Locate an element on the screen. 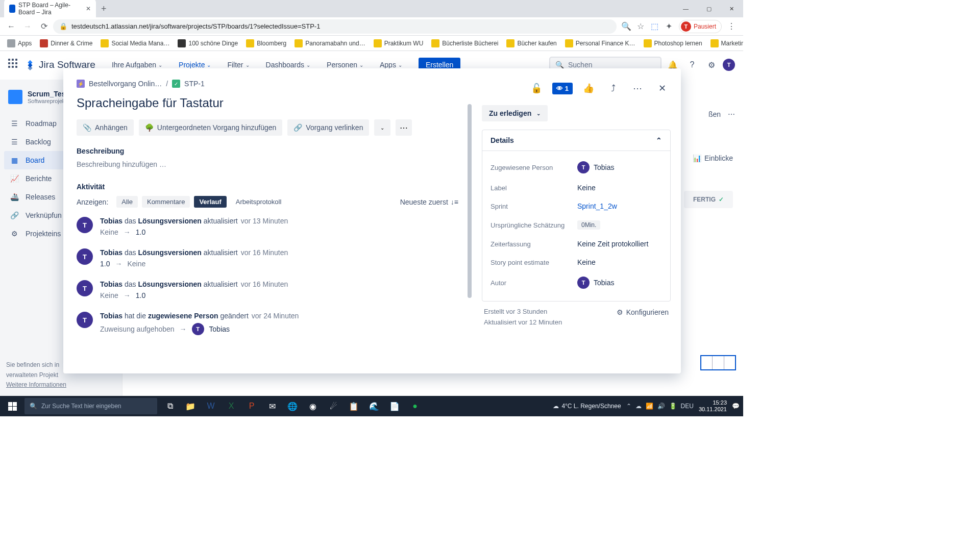  taskbar-search-input: 🔍Zur Suche Text hier eingeben is located at coordinates (91, 406).